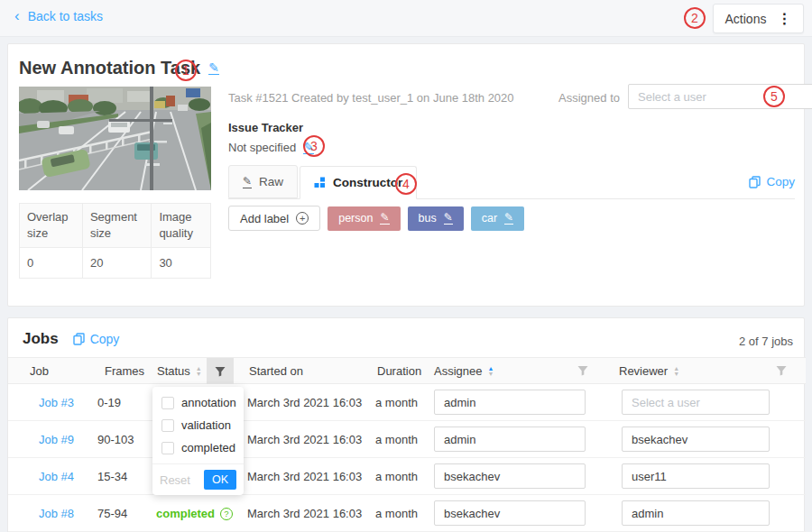 Image resolution: width=812 pixels, height=532 pixels. What do you see at coordinates (364, 218) in the screenshot?
I see `label-chip-person: person ✎` at bounding box center [364, 218].